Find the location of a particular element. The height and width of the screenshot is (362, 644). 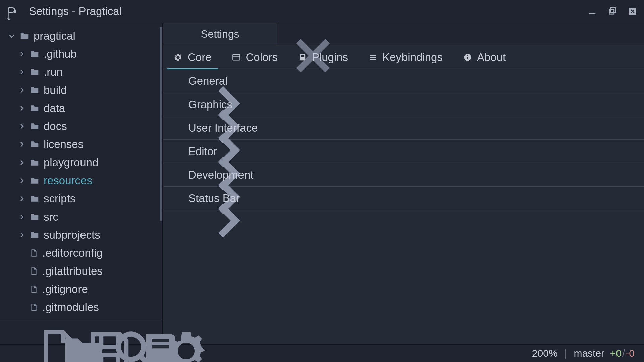

sidebar-toolbar is located at coordinates (81, 332).